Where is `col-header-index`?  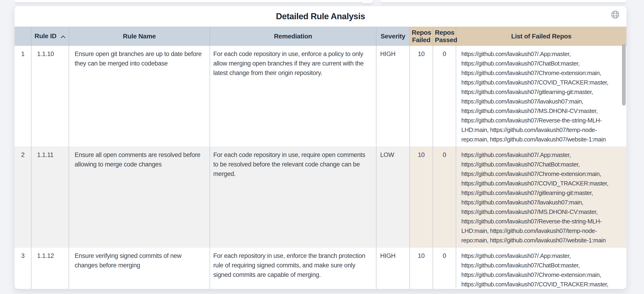 col-header-index is located at coordinates (23, 36).